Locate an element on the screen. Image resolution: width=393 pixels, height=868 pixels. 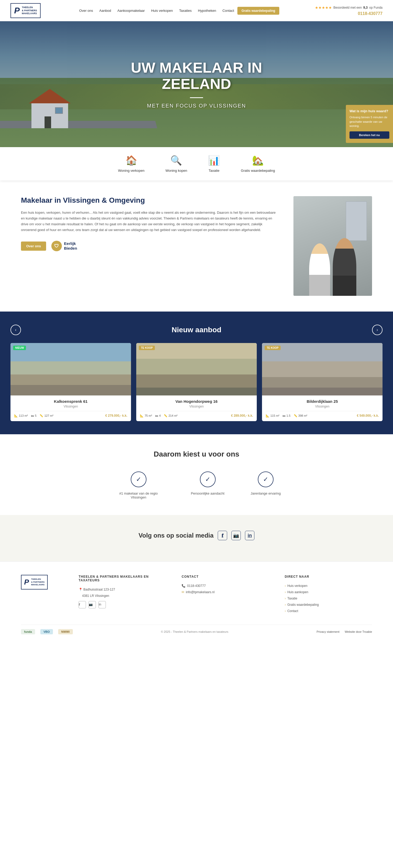
card-city-2: Vlissingen is located at coordinates (197, 406).